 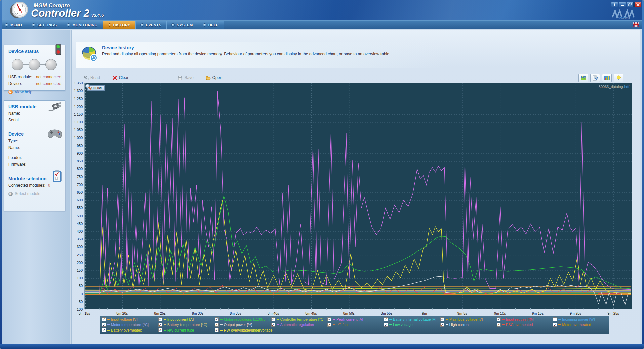 I want to click on tab-help: HELP, so click(x=211, y=25).